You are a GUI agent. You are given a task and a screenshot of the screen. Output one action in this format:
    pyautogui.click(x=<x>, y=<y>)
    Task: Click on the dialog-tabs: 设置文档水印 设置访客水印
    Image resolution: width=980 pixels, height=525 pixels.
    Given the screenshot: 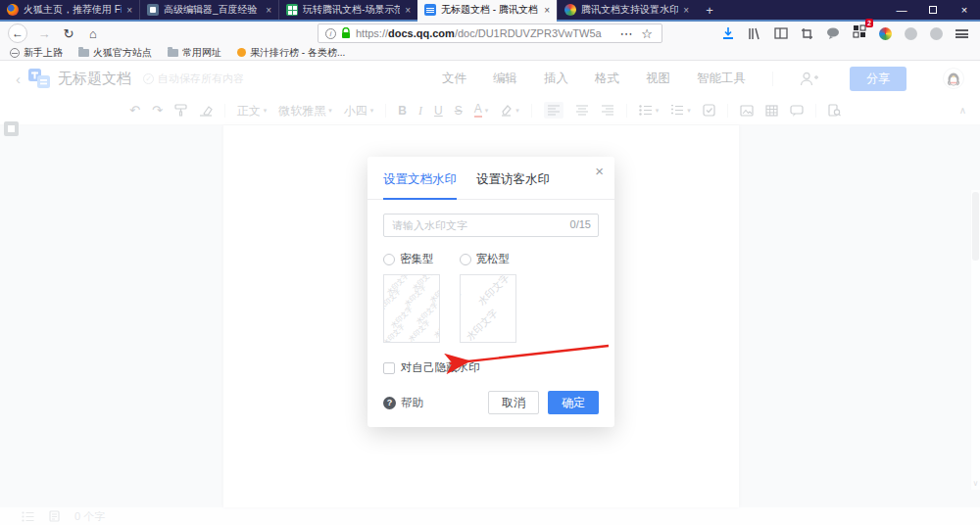 What is the action you would take?
    pyautogui.click(x=491, y=178)
    